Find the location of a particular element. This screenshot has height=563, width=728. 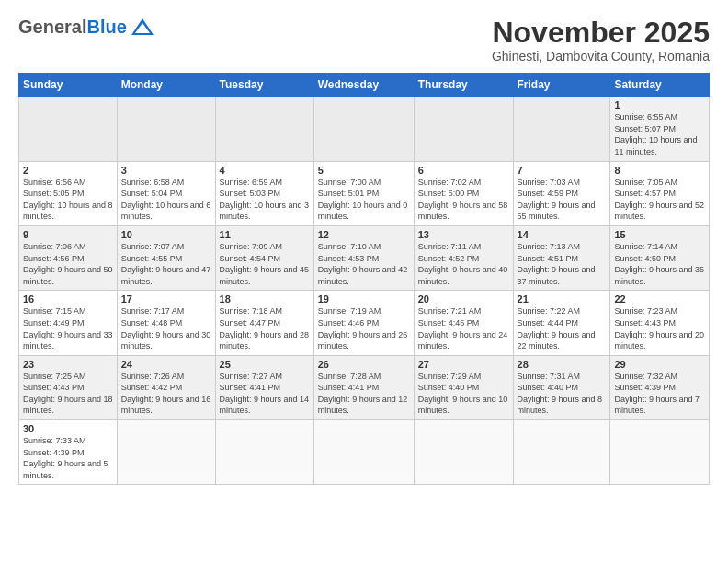

day-info: Sunrise: 7:32 AM Sunset: 4:39 PM Dayligh… is located at coordinates (660, 394).